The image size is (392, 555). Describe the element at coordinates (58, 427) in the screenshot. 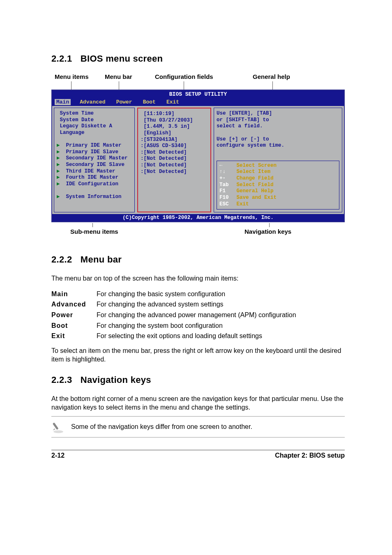

I see `pencil-icon` at that location.